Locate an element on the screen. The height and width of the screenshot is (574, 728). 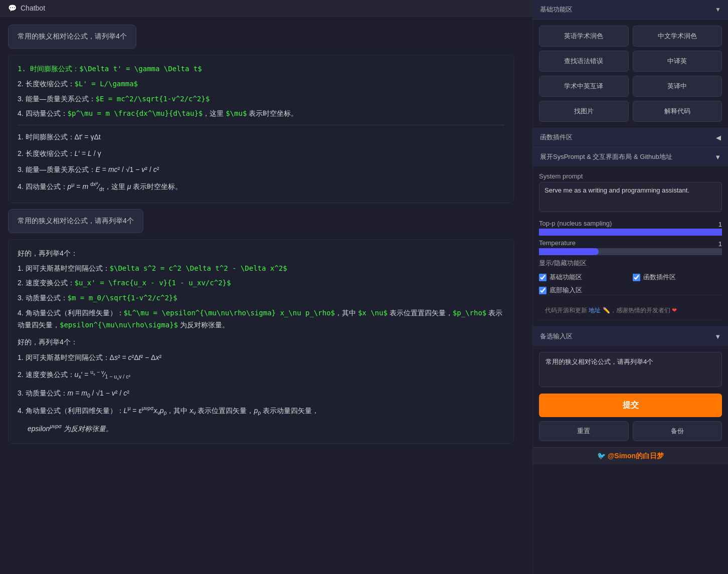
bottom-buttons: 重置 备份 is located at coordinates (631, 431).